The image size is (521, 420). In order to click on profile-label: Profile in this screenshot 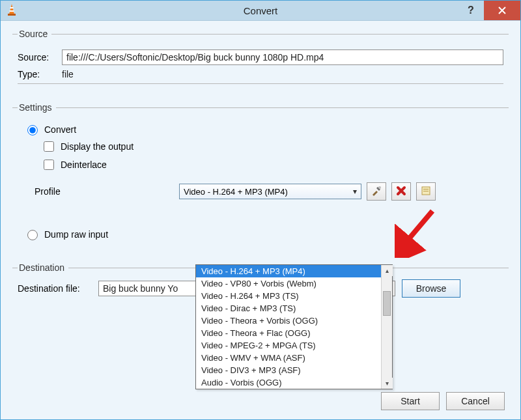, I will do `click(98, 191)`.